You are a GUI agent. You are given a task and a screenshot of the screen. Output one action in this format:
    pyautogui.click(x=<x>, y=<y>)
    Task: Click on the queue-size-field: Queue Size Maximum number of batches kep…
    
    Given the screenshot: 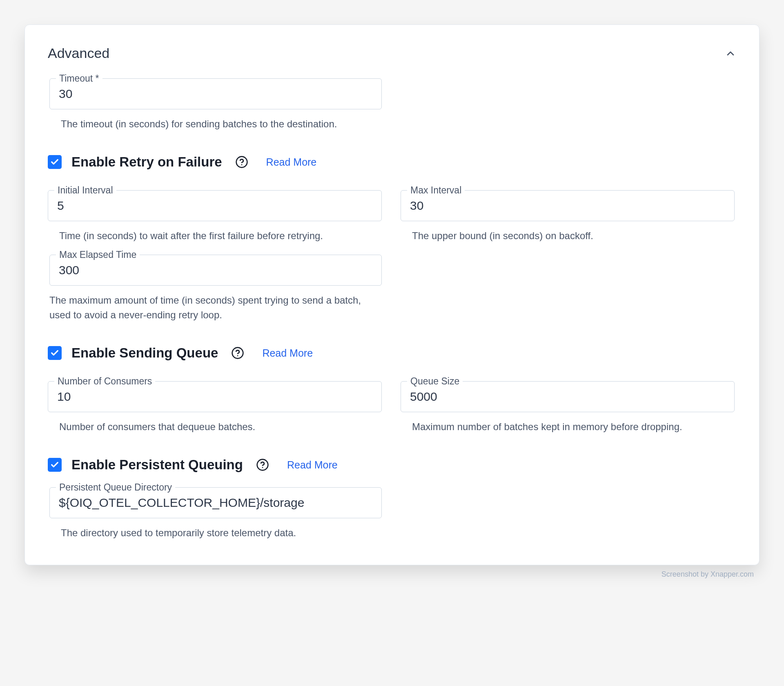 What is the action you would take?
    pyautogui.click(x=568, y=405)
    